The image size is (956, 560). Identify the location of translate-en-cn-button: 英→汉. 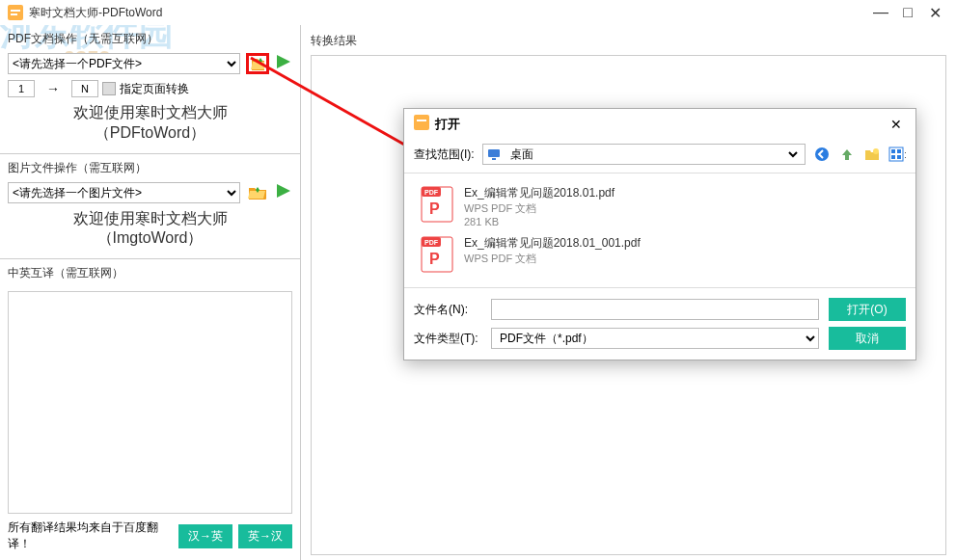
(265, 536).